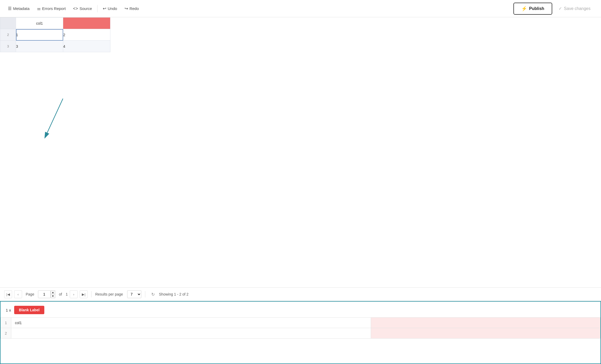 This screenshot has height=364, width=601. What do you see at coordinates (58, 120) in the screenshot?
I see `arrow-svg` at bounding box center [58, 120].